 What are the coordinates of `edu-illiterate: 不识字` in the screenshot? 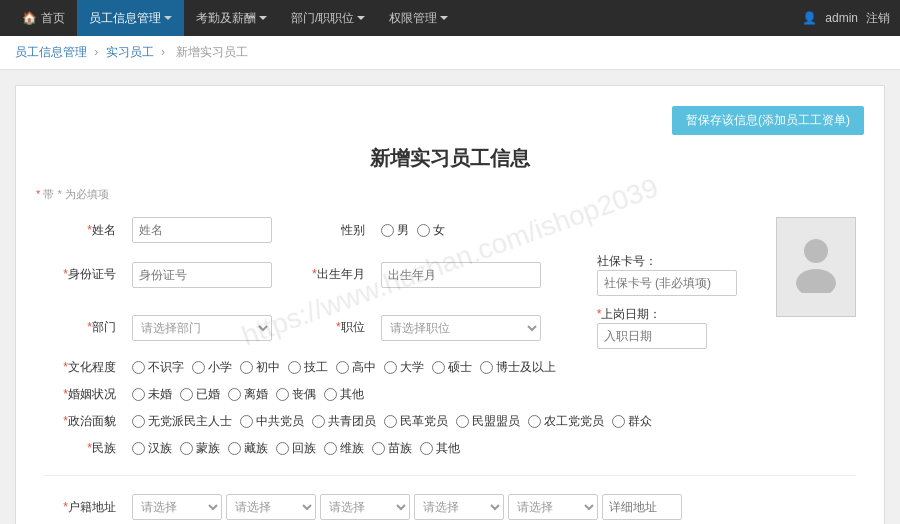 It's located at (158, 368).